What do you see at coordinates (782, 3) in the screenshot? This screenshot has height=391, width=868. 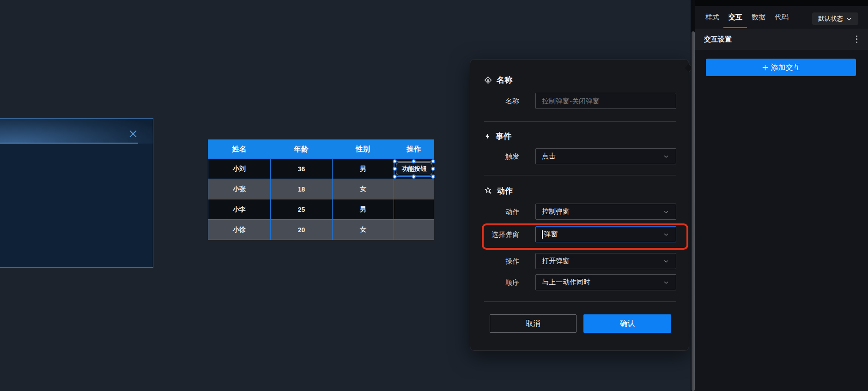 I see `sidebar-top-strip` at bounding box center [782, 3].